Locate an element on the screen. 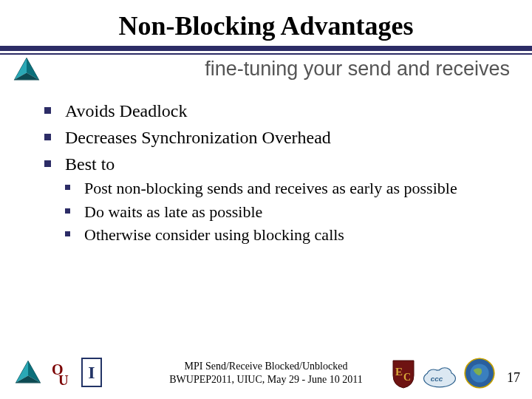  footer-line-1: MPI Send/Receive Blocked/Unblocked is located at coordinates (266, 366).